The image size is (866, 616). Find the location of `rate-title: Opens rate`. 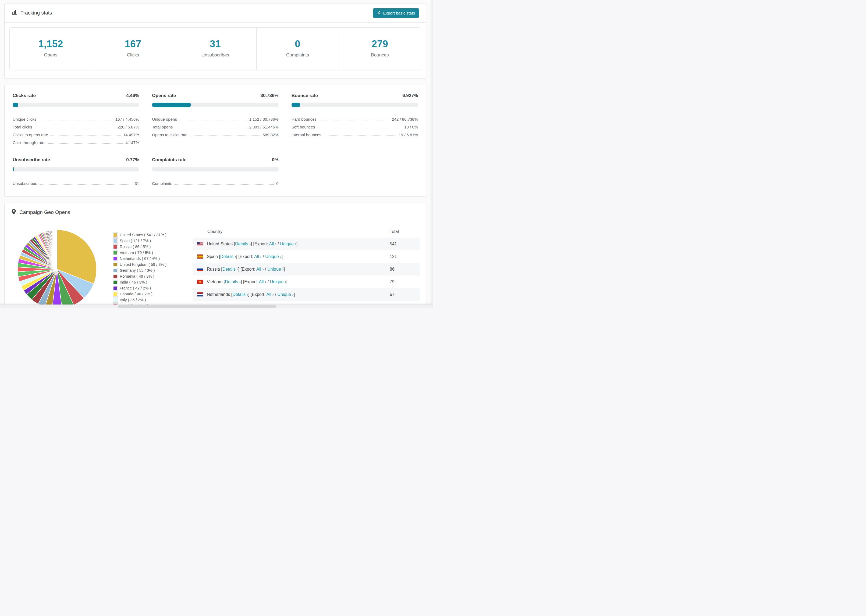

rate-title: Opens rate is located at coordinates (164, 96).